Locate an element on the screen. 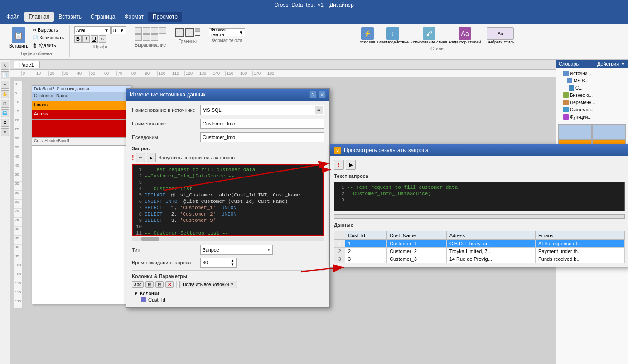  row-1-name: Customer_1 is located at coordinates (416, 244).